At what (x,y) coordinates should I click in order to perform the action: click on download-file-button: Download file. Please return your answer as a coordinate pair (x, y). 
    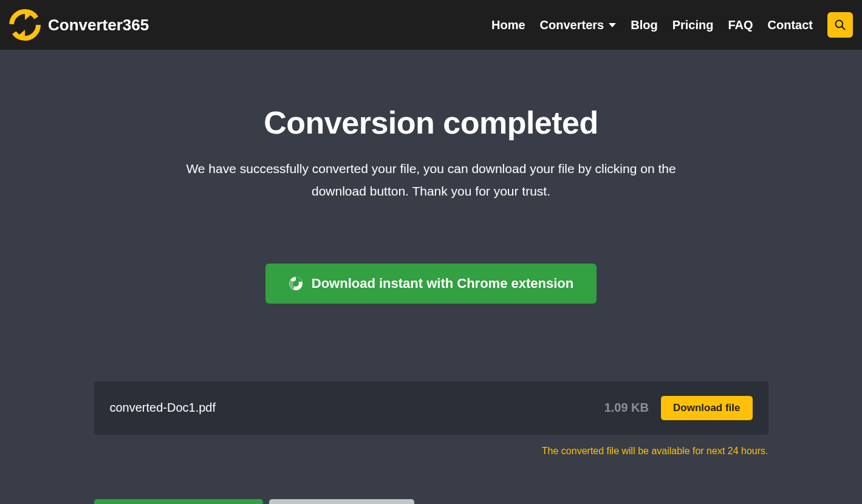
    Looking at the image, I should click on (707, 408).